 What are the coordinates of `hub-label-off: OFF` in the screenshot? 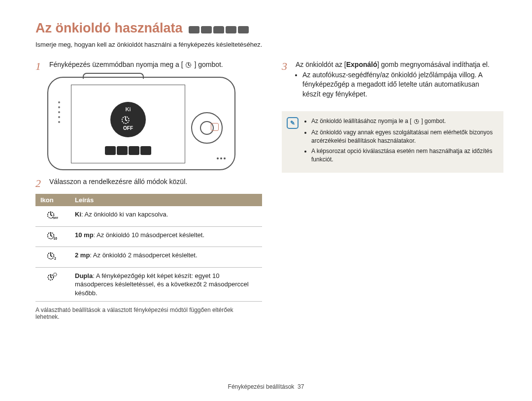 It's located at (128, 128).